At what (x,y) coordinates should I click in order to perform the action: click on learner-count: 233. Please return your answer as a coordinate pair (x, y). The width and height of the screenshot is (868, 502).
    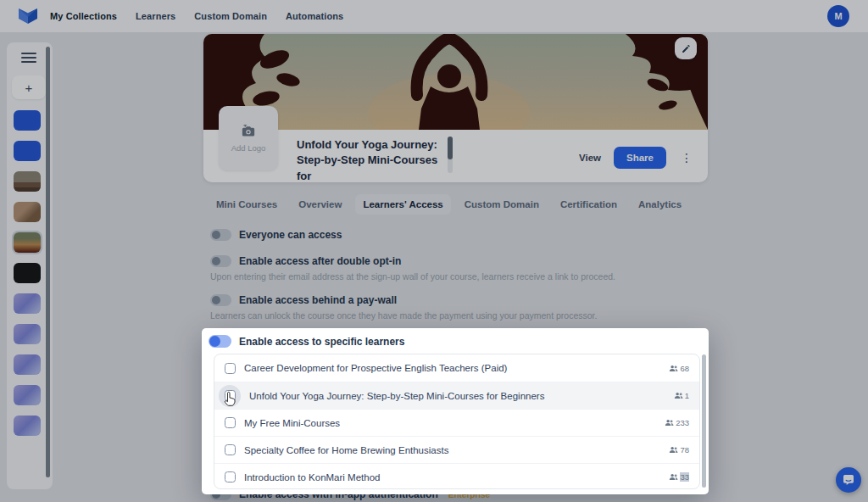
    Looking at the image, I should click on (676, 422).